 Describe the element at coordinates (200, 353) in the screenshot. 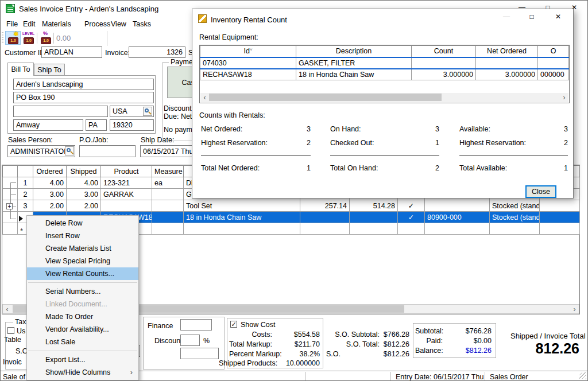

I see `finance-amount-field` at that location.